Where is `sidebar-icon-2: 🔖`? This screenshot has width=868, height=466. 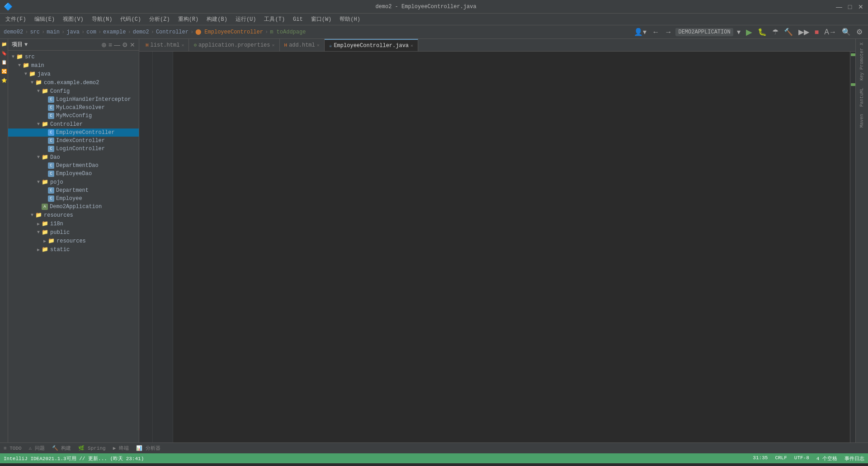 sidebar-icon-2: 🔖 is located at coordinates (4, 53).